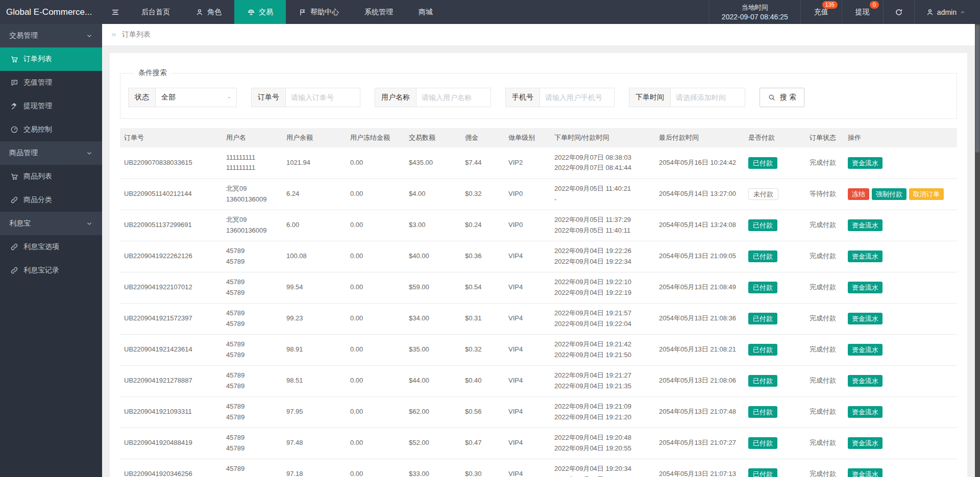 The image size is (980, 477). I want to click on level-cell: VIP2, so click(527, 163).